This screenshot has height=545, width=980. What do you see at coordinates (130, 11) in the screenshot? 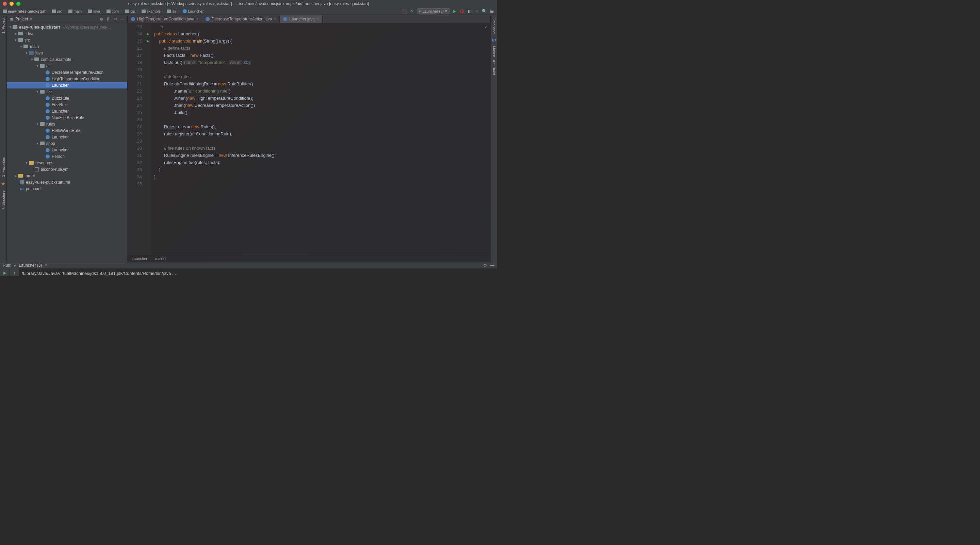
I see `breadcrumb-item: cjs` at bounding box center [130, 11].